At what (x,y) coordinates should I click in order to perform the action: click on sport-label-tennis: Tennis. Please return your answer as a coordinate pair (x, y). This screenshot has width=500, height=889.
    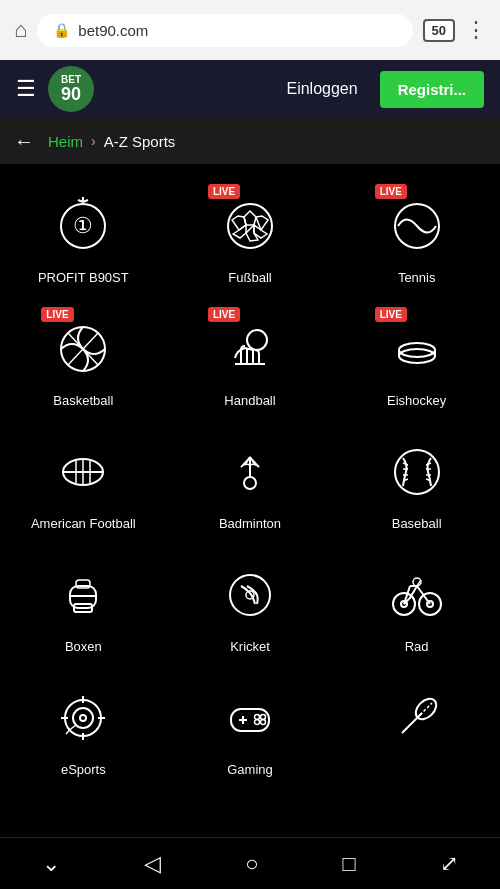
    Looking at the image, I should click on (417, 278).